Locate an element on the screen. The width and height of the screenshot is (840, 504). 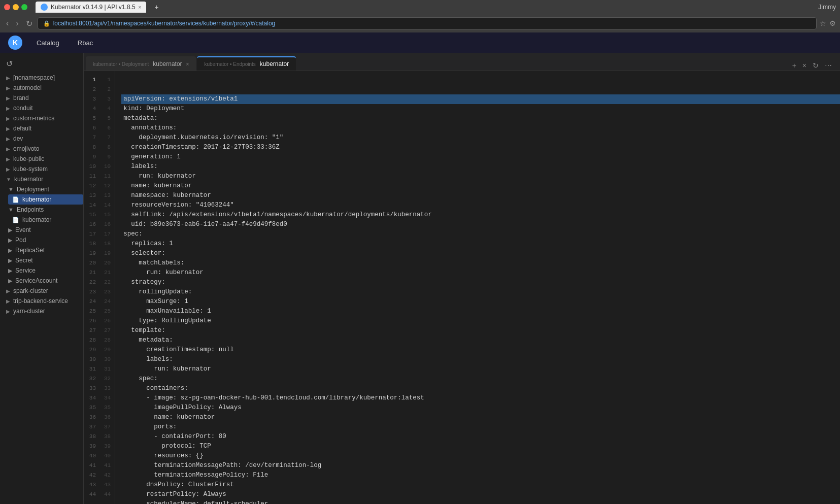
minimize-button is located at coordinates (16, 7).